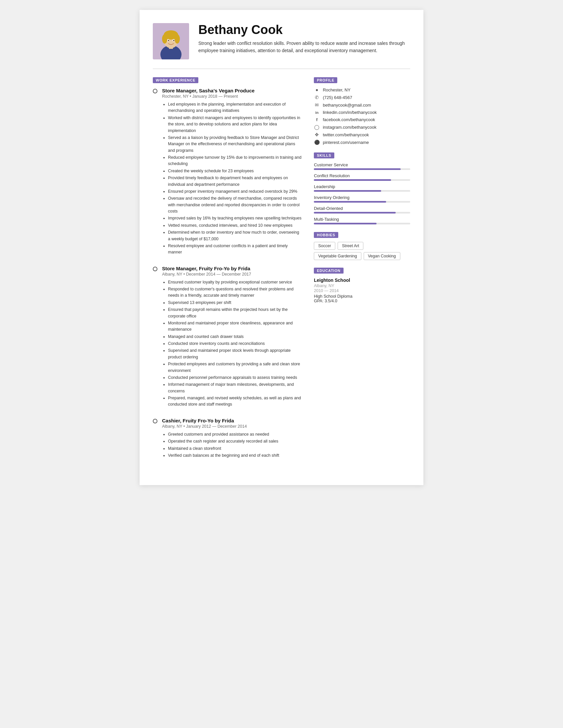 The width and height of the screenshot is (563, 728). Describe the element at coordinates (235, 441) in the screenshot. I see `bullet: Operated the cash register and accuratel…` at that location.